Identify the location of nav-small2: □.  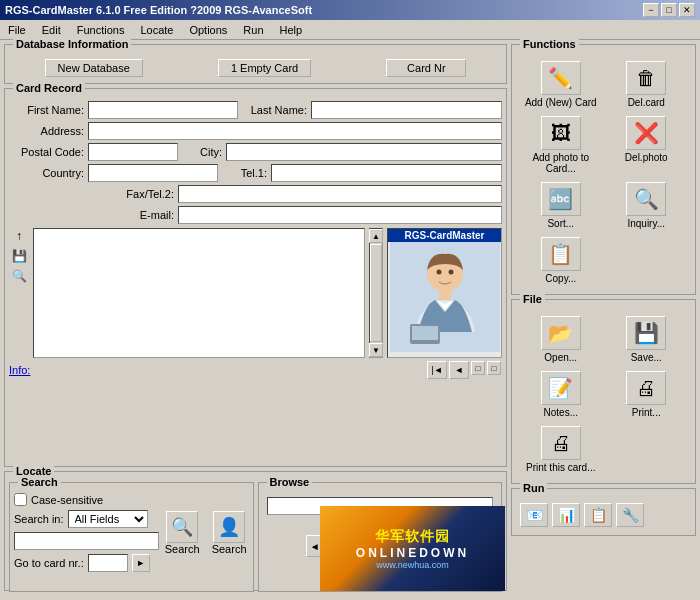
(494, 368).